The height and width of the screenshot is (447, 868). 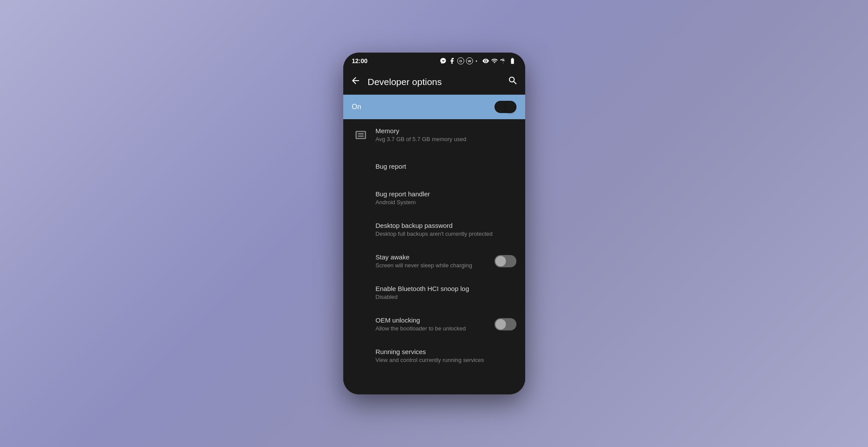 I want to click on stay-awake-title: Stay awake, so click(x=433, y=257).